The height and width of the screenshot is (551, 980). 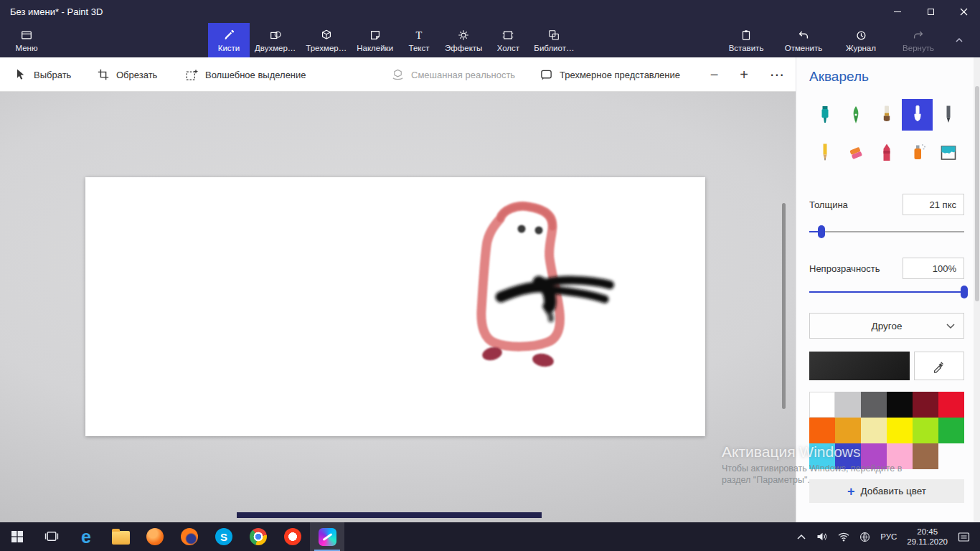 I want to click on thickness-slider, so click(x=887, y=232).